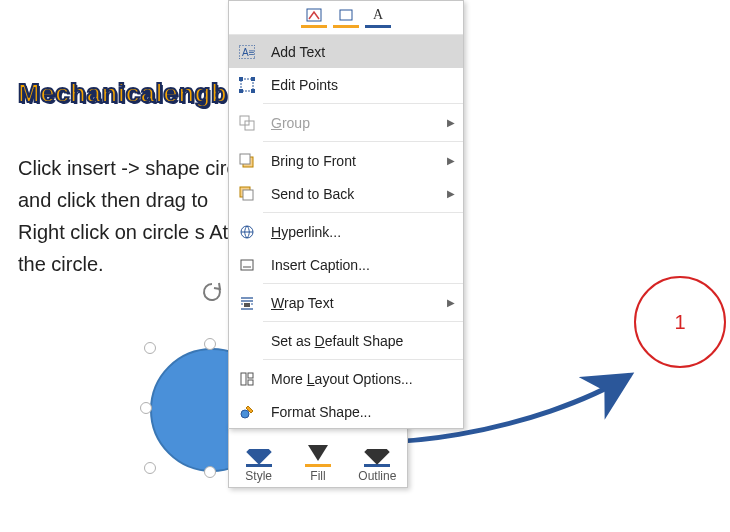  Describe the element at coordinates (346, 412) in the screenshot. I see `menu-item-format-shape: Format Shape...` at that location.